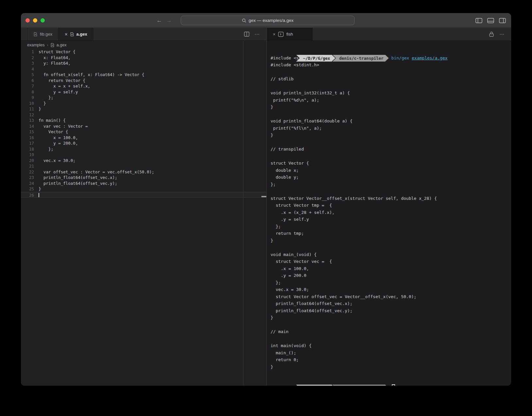  Describe the element at coordinates (391, 51) in the screenshot. I see `terminal-prompt-line: ~/D/P/G/gexdenis/c-transpiler bin/gex ex…` at that location.